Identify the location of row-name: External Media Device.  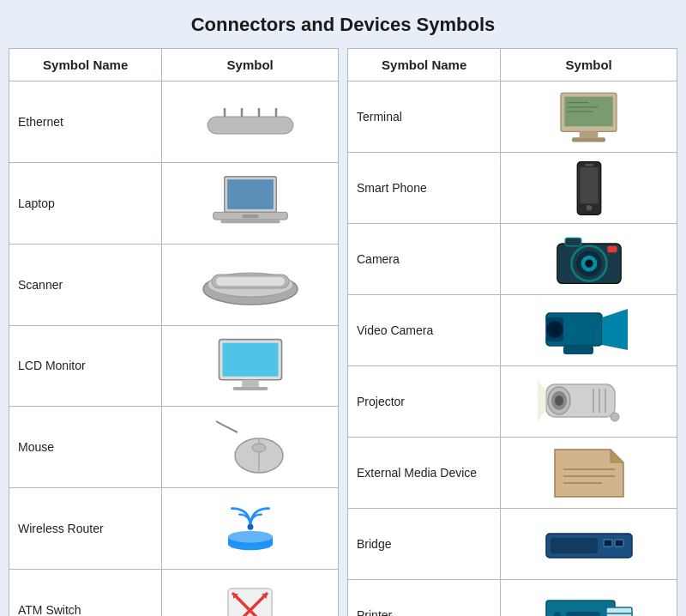
(424, 474).